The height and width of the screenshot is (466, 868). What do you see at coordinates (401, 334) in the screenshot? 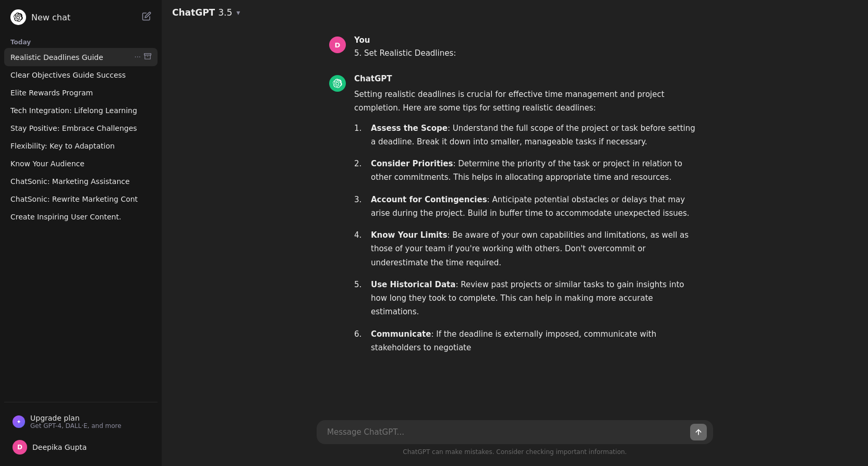
I see `list-bold: Communicate` at bounding box center [401, 334].